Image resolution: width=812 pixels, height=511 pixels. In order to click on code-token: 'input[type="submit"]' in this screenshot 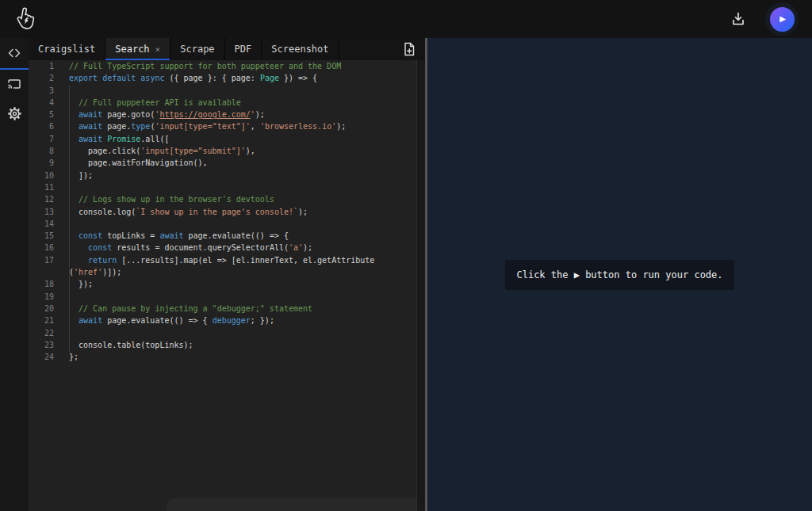, I will do `click(193, 151)`.